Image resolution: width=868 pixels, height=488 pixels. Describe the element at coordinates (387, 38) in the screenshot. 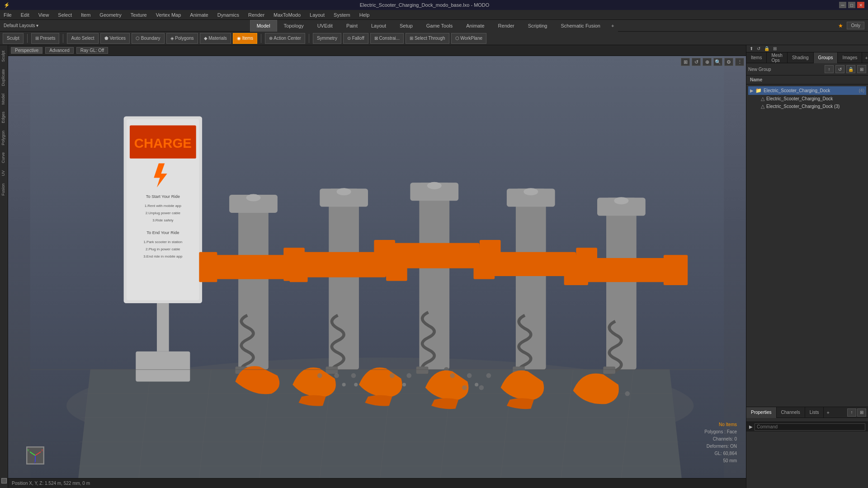

I see `constraints-button: ⊠ Constrai...` at that location.